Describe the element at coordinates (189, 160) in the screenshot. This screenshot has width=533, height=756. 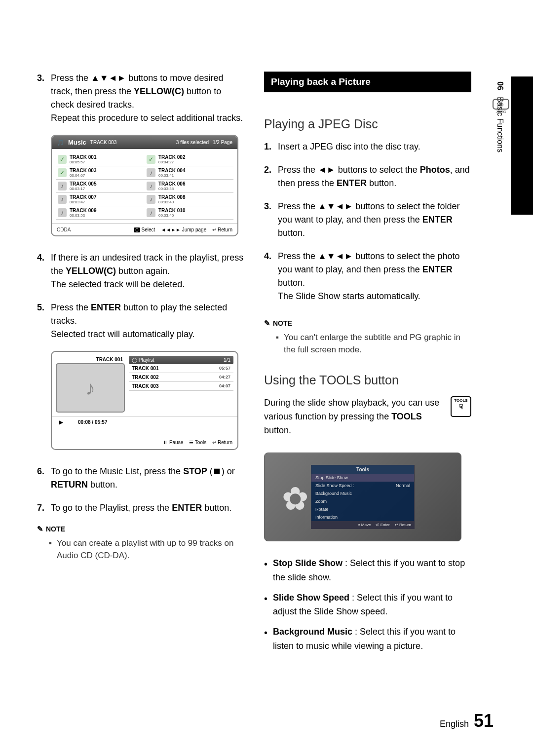
I see `track-item: ✓TRACK 00200:04:27` at that location.